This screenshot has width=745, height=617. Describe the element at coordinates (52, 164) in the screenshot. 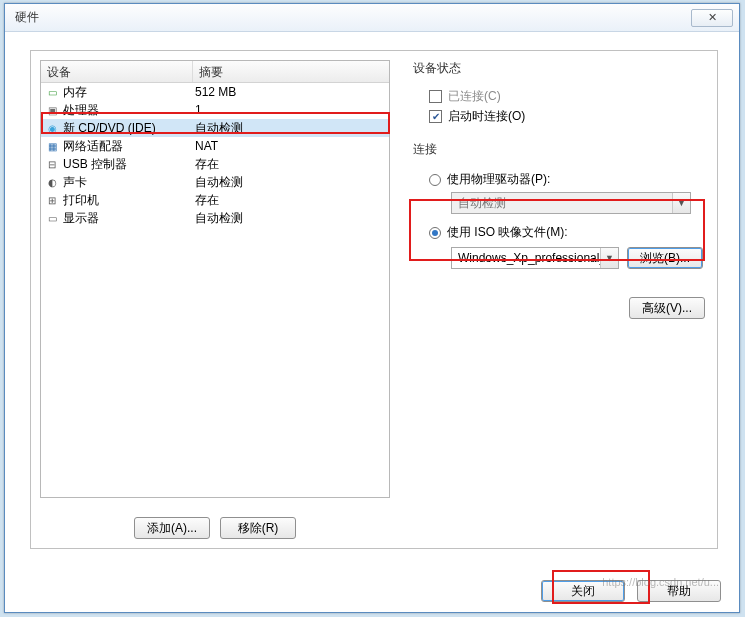

I see `usb-icon: ⊟` at that location.